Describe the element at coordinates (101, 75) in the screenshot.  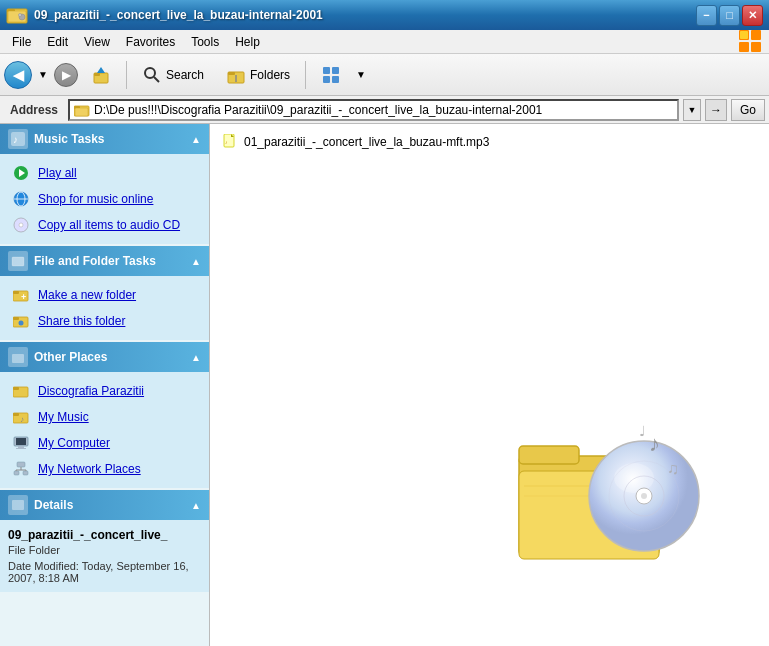
I see `up-icon` at that location.